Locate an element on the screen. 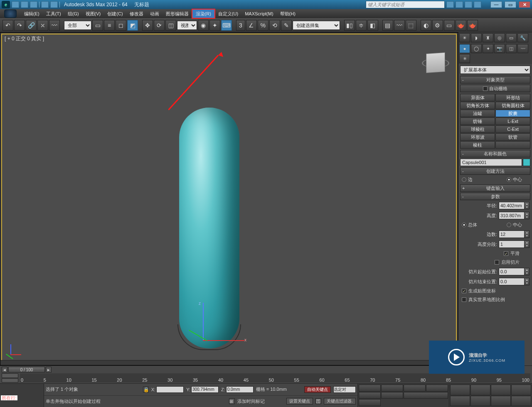 This screenshot has height=407, width=532. render-setup-icon: ⚙ is located at coordinates (438, 25).